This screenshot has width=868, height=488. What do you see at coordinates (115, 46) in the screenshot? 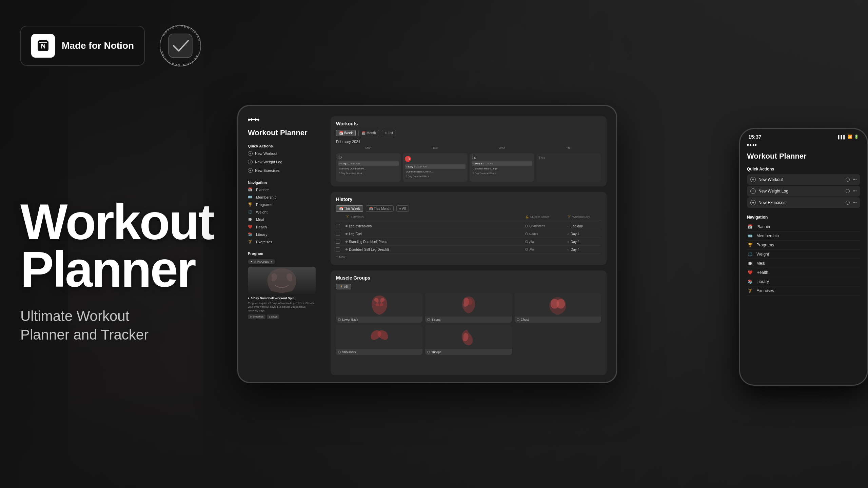
I see `top-badges: N Made for Notion` at bounding box center [115, 46].